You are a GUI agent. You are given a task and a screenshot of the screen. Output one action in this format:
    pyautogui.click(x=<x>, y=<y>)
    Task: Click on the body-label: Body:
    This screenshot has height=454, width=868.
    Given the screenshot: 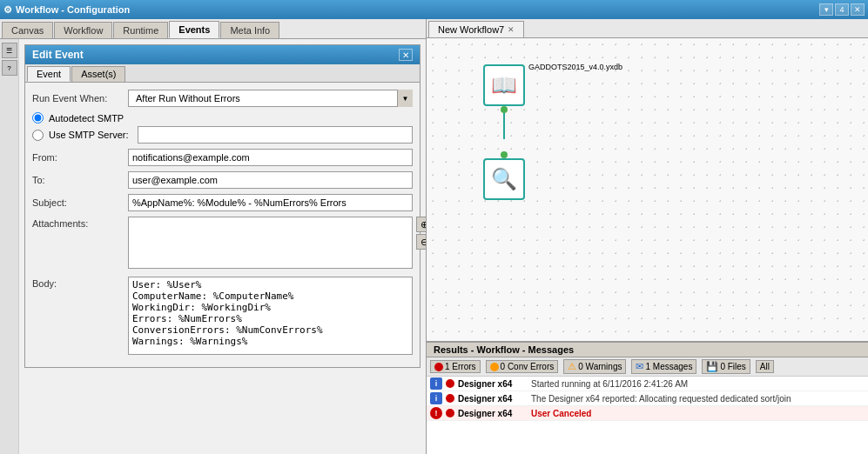 What is the action you would take?
    pyautogui.click(x=80, y=283)
    